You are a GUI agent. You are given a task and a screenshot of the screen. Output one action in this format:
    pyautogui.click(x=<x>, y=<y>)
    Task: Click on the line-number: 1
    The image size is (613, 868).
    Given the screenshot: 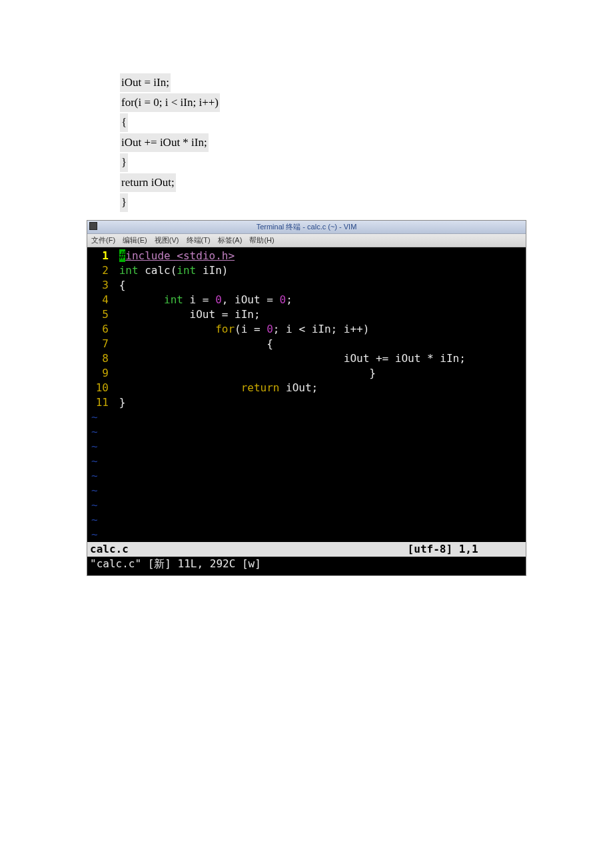 What is the action you would take?
    pyautogui.click(x=100, y=256)
    